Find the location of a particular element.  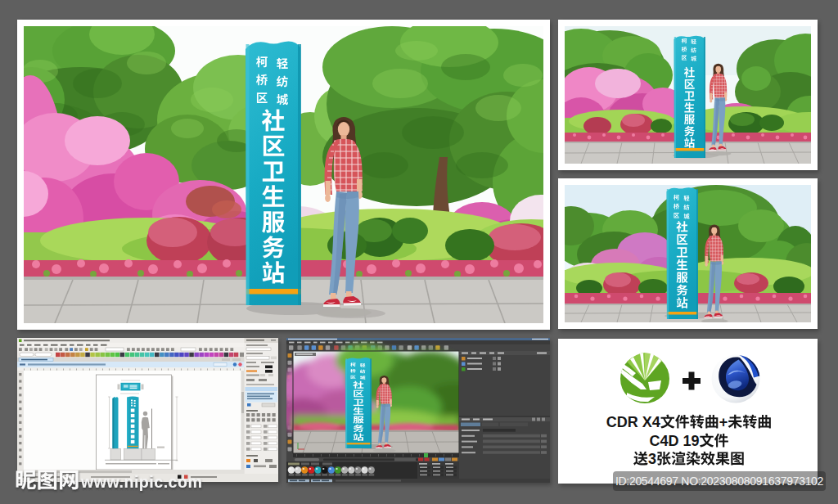

svg-text: 3 is located at coordinates (652, 459).